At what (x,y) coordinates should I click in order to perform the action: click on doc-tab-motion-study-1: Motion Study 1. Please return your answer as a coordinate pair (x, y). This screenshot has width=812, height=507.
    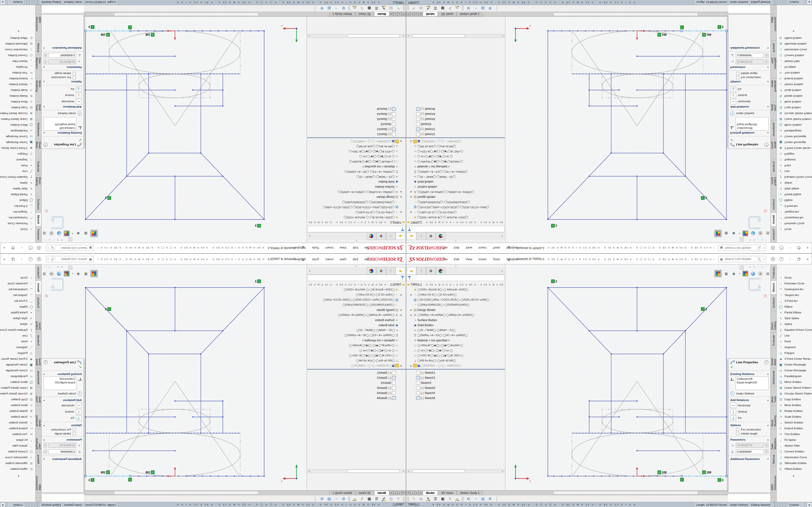
    Looking at the image, I should click on (342, 14).